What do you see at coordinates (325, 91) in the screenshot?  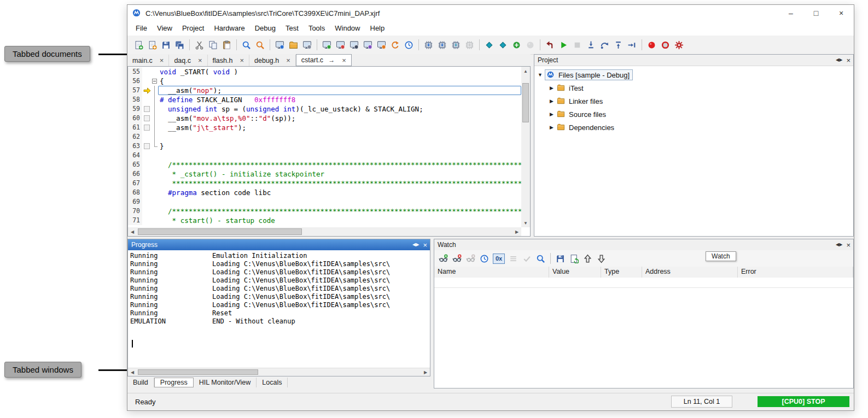 I see `code-line: 57 __asm("nop");` at bounding box center [325, 91].